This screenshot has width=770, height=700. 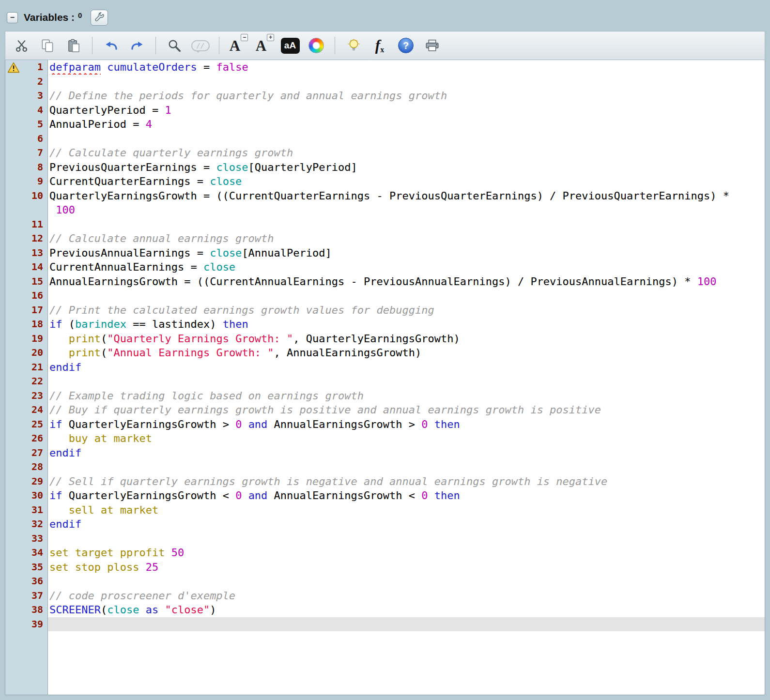 What do you see at coordinates (406, 553) in the screenshot?
I see `code-line-text: set target pprofit 50` at bounding box center [406, 553].